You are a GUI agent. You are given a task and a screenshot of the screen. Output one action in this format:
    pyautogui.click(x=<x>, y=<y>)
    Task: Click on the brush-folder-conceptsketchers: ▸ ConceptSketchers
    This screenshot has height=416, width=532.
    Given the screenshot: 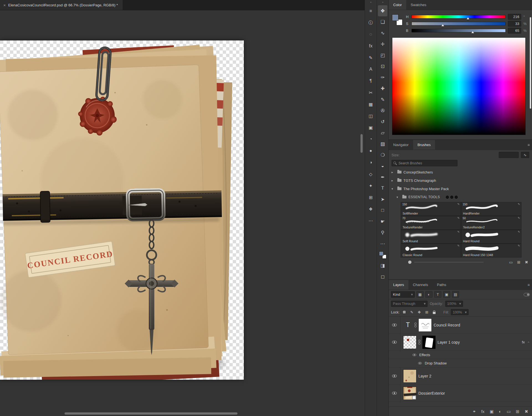 What is the action you would take?
    pyautogui.click(x=461, y=172)
    